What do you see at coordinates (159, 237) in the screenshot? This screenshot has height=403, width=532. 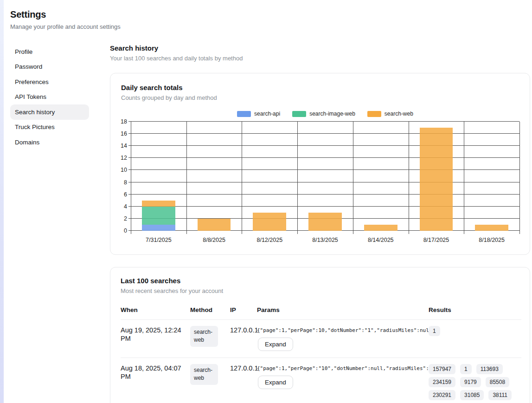 I see `x-axis-label: 7/31/2025` at bounding box center [159, 237].